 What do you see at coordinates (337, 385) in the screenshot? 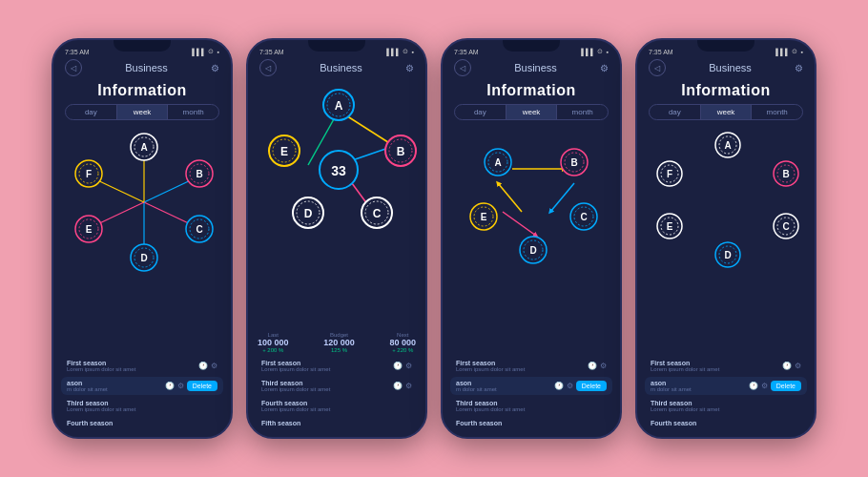
I see `list-item-2-2: Third season Lorem ipsum dolor sit amet …` at bounding box center [337, 385].